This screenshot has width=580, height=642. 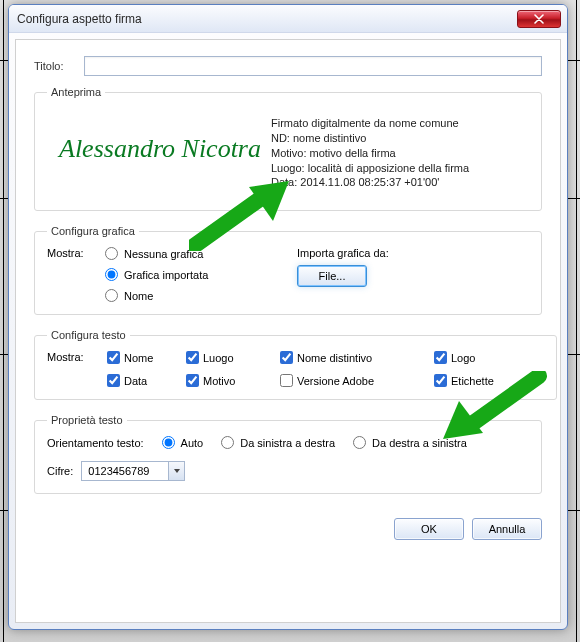 What do you see at coordinates (88, 335) in the screenshot?
I see `text-legend: Configura testo` at bounding box center [88, 335].